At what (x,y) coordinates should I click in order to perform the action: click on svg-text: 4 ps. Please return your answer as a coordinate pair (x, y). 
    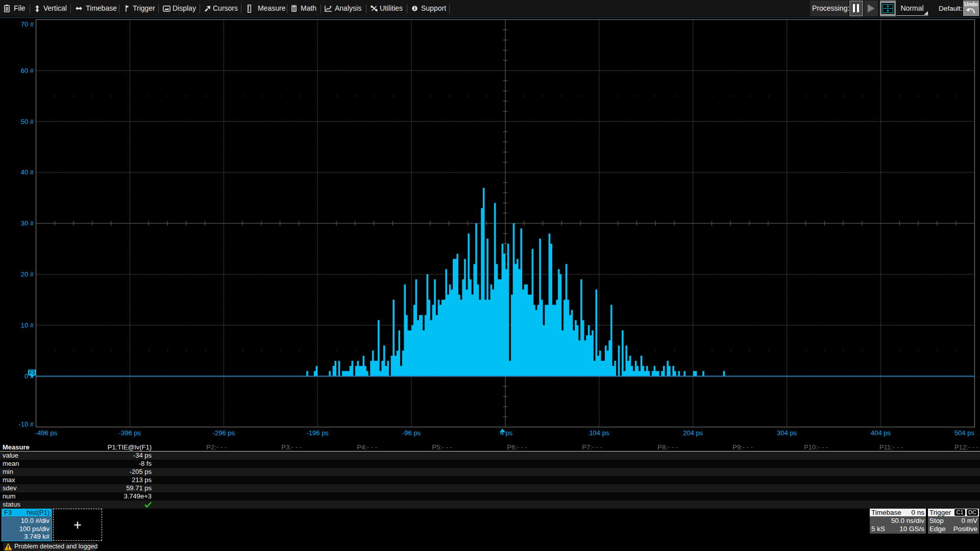
    Looking at the image, I should click on (506, 433).